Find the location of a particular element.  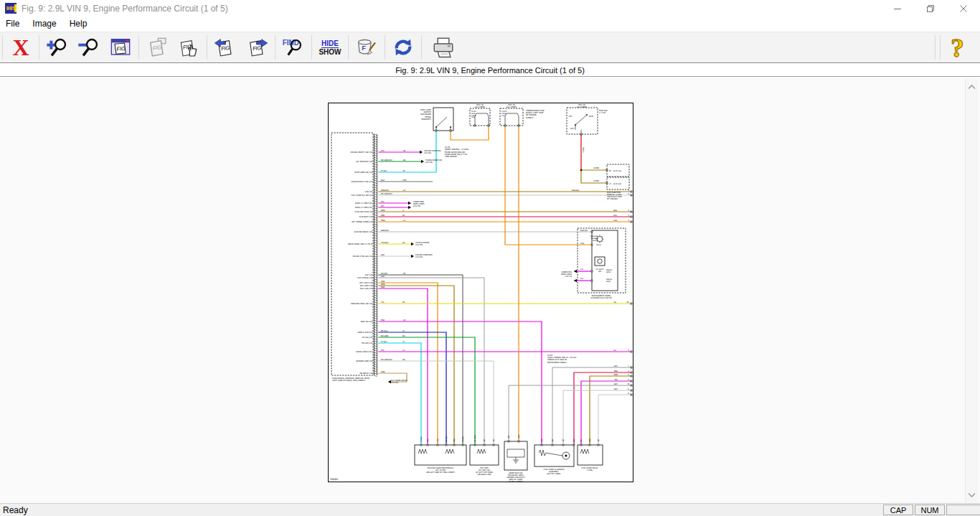

figure-hand-icon: FIG is located at coordinates (189, 47).